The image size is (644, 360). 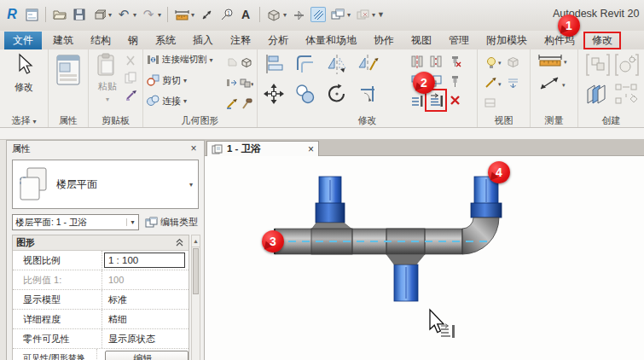 I want to click on parts-visibility-value: 显示原状态, so click(x=145, y=339).